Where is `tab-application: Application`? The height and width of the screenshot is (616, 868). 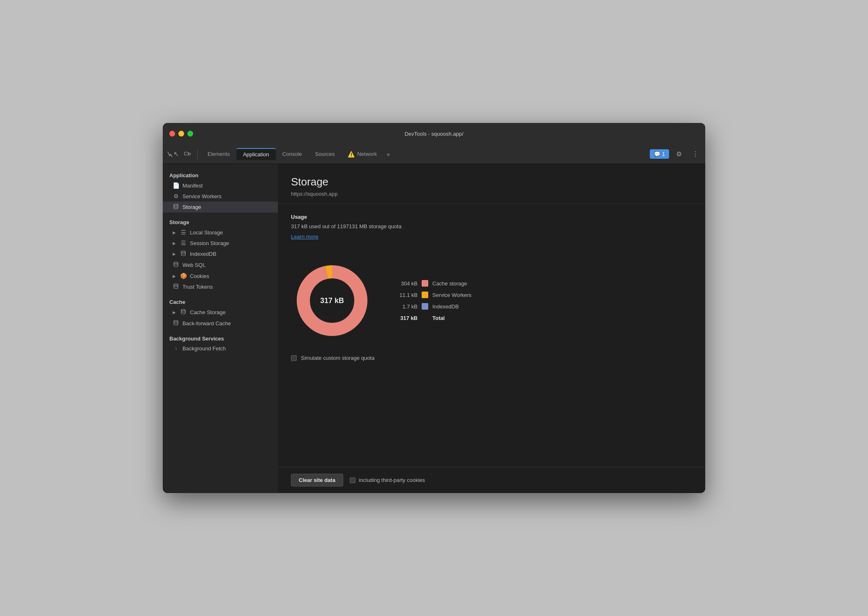 tab-application: Application is located at coordinates (256, 154).